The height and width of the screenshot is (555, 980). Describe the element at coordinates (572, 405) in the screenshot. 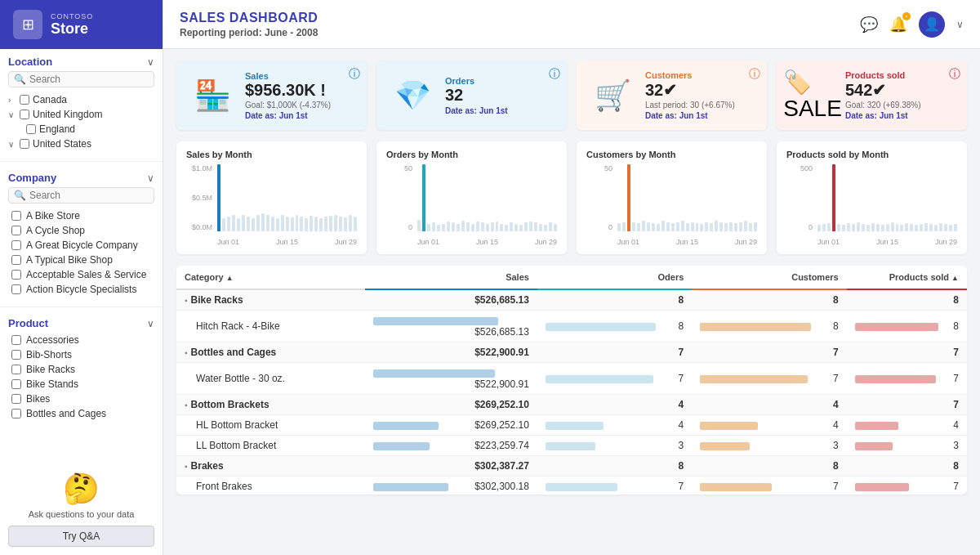

I see `category-row: ▪Bottom Brackets$269,252.10447` at that location.